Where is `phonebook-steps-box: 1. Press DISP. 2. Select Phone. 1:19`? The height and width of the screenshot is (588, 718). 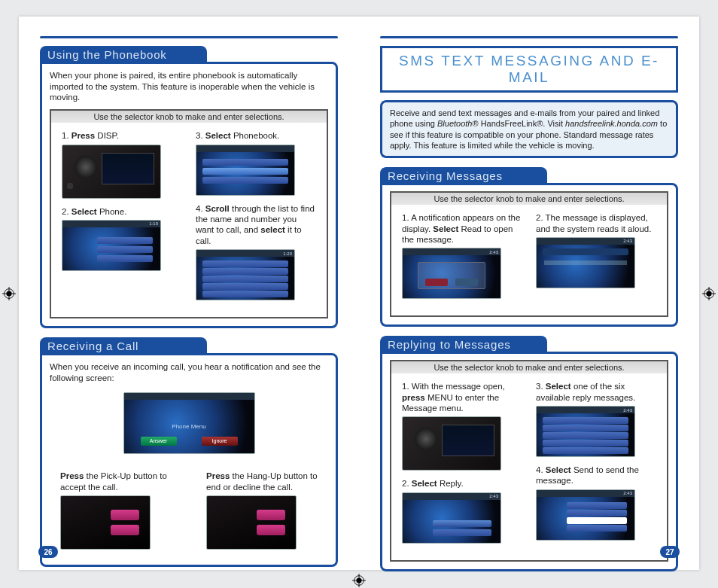 phonebook-steps-box: 1. Press DISP. 2. Select Phone. 1:19 is located at coordinates (189, 221).